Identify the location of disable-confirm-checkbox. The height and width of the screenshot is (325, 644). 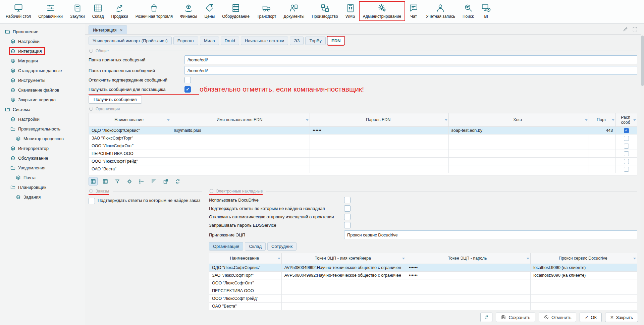
(188, 80).